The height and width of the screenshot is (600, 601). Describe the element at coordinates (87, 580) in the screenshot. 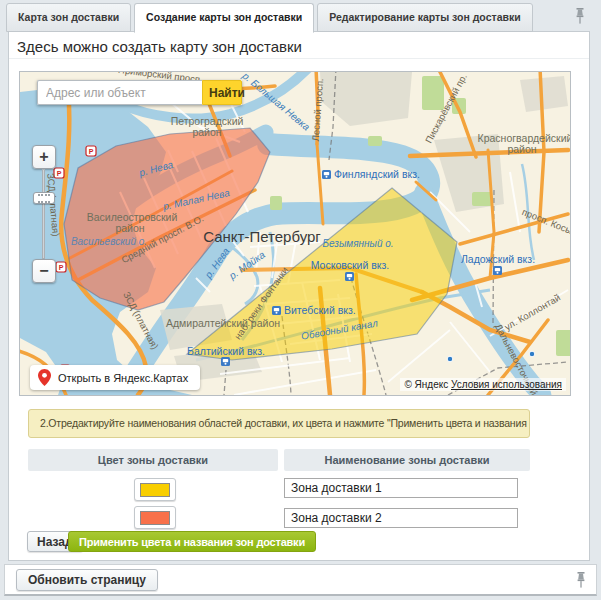

I see `refresh-page-button: Обновить страницу` at that location.